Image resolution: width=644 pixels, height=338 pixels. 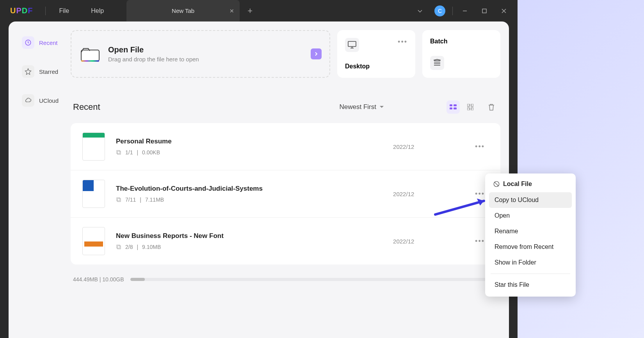 I want to click on star-icon, so click(x=28, y=72).